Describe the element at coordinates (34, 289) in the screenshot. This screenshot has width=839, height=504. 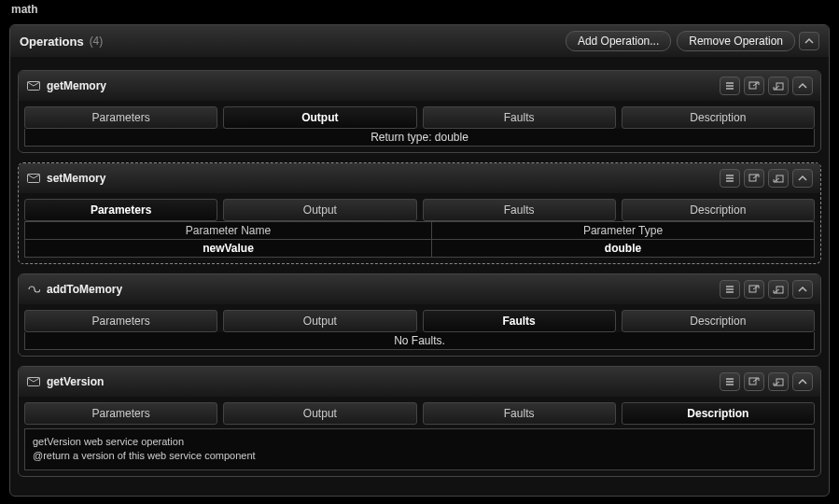
I see `loop-icon` at that location.